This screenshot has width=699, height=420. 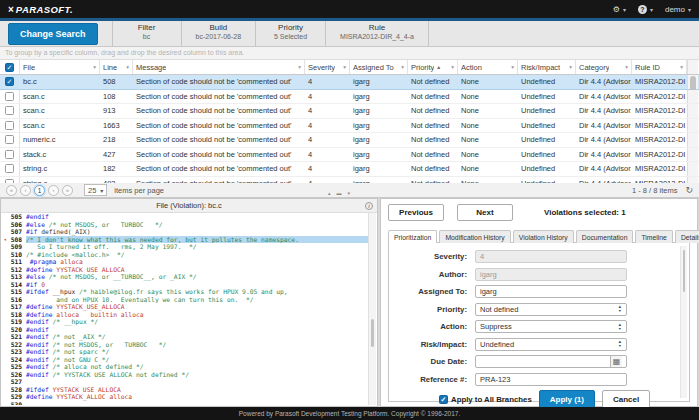 I want to click on next-button: Next, so click(x=485, y=212).